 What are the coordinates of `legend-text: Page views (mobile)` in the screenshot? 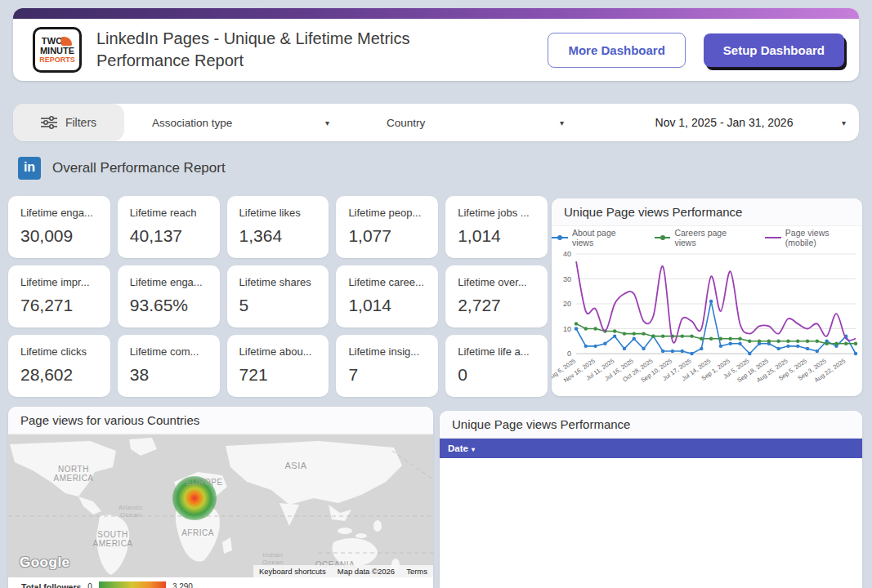 It's located at (824, 238).